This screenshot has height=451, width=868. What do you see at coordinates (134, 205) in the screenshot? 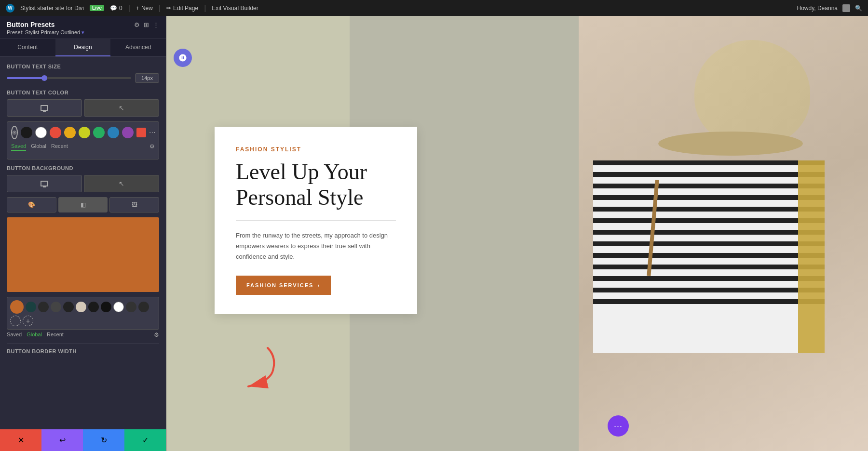
I see `bg-image-btn: 🖼` at bounding box center [134, 205].